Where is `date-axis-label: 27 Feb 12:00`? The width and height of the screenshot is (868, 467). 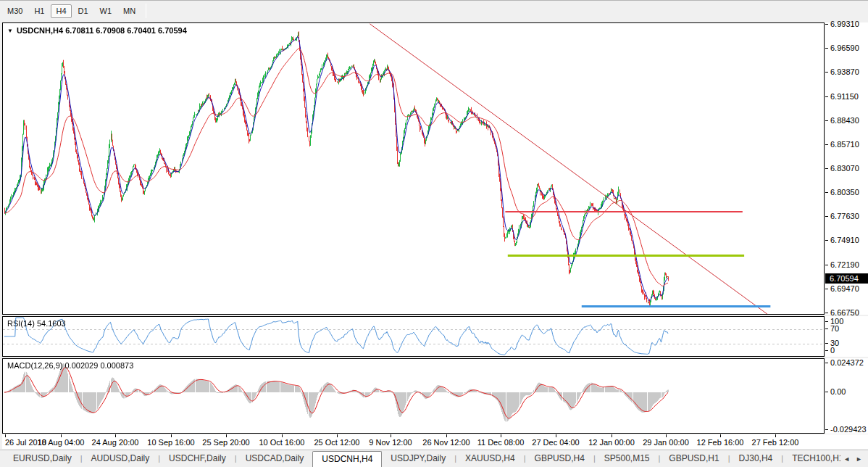
date-axis-label: 27 Feb 12:00 is located at coordinates (775, 442).